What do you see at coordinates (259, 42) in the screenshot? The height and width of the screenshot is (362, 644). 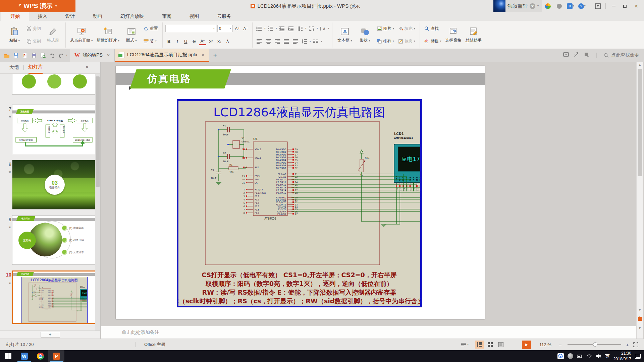 I see `align-left-button` at bounding box center [259, 42].